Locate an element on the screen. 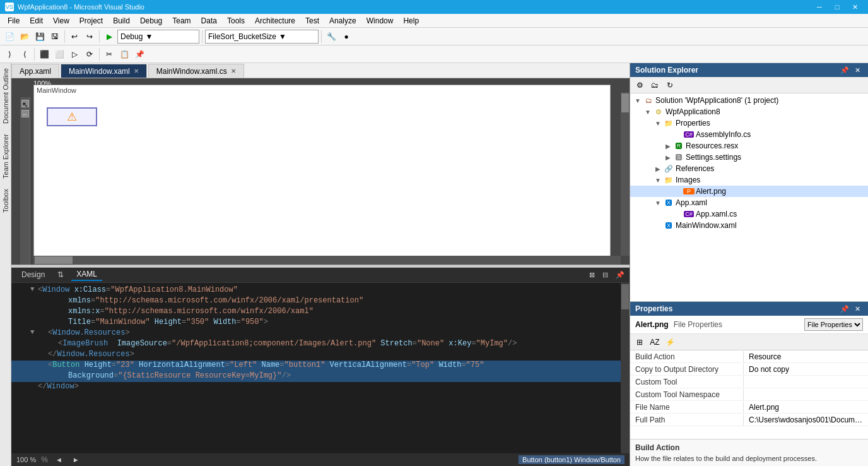 This screenshot has width=868, height=466. menu-debug: Debug is located at coordinates (151, 21).